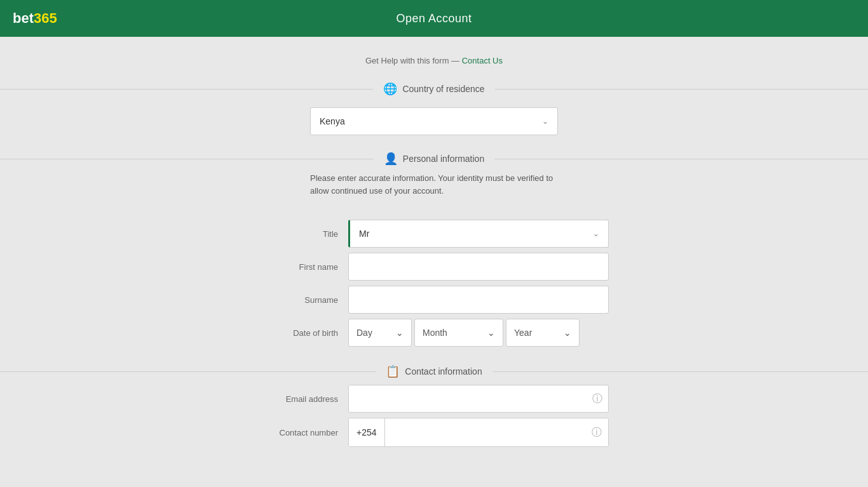 The height and width of the screenshot is (487, 868). Describe the element at coordinates (478, 267) in the screenshot. I see `first-name-input` at that location.